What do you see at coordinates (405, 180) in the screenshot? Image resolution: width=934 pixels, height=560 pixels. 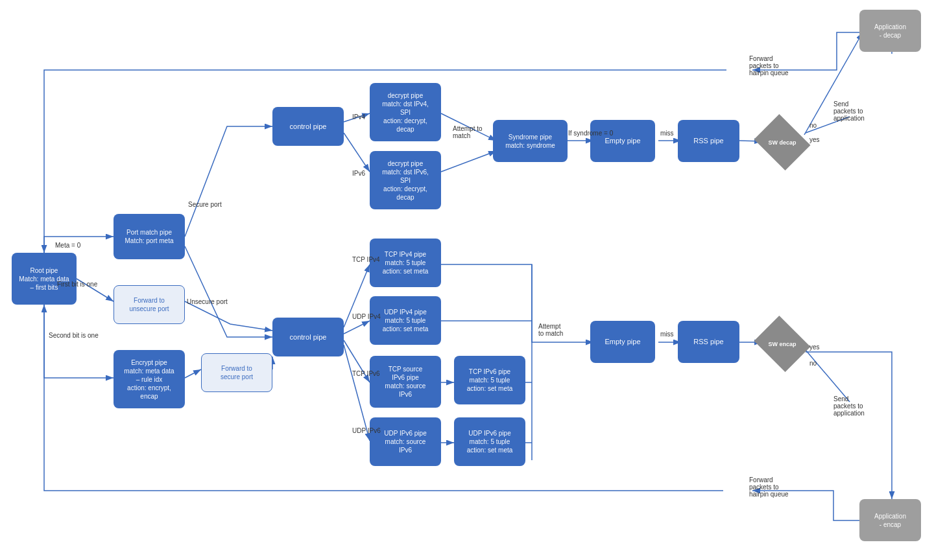 I see `decrypt-pipe-ipv6: decrypt pipe match: dst IPv6, SPI action…` at bounding box center [405, 180].